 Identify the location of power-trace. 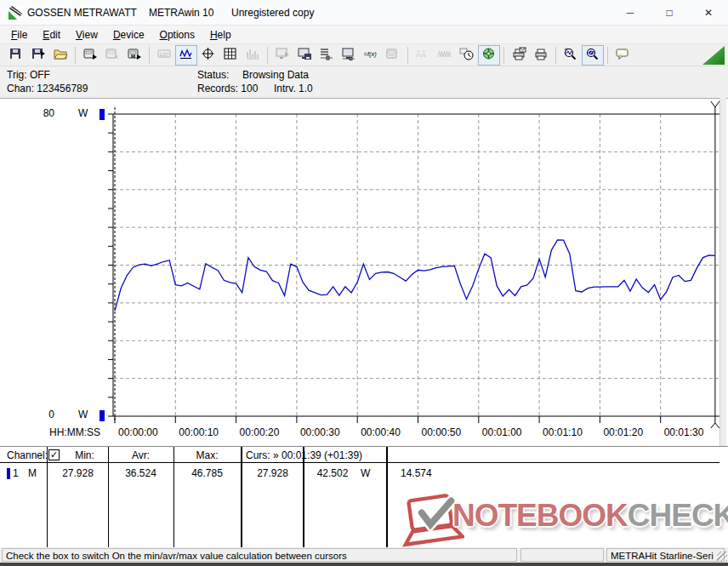
(415, 276).